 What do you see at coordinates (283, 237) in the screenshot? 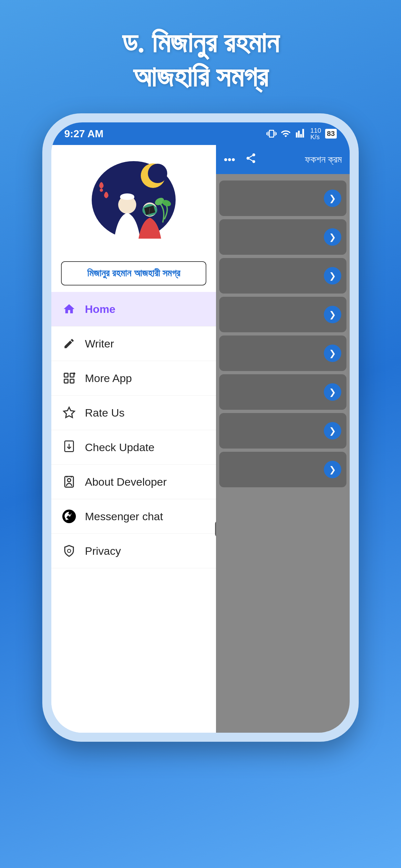
I see `right-list-item-2: ❯` at bounding box center [283, 237].